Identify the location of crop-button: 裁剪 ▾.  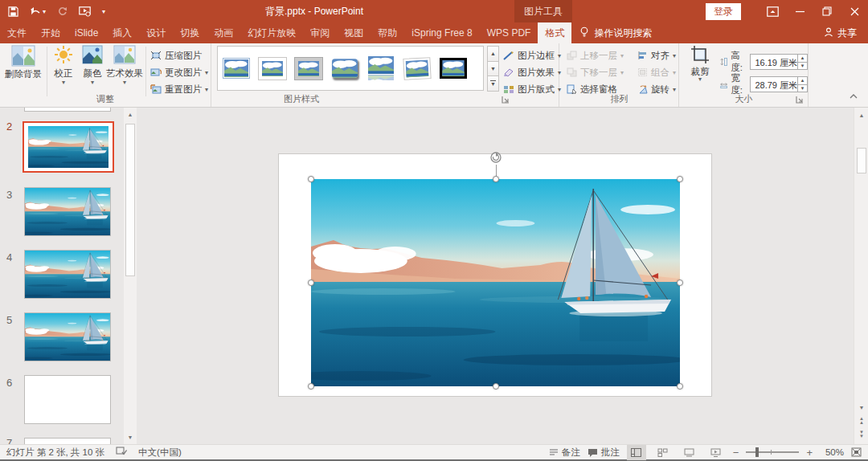
(700, 63).